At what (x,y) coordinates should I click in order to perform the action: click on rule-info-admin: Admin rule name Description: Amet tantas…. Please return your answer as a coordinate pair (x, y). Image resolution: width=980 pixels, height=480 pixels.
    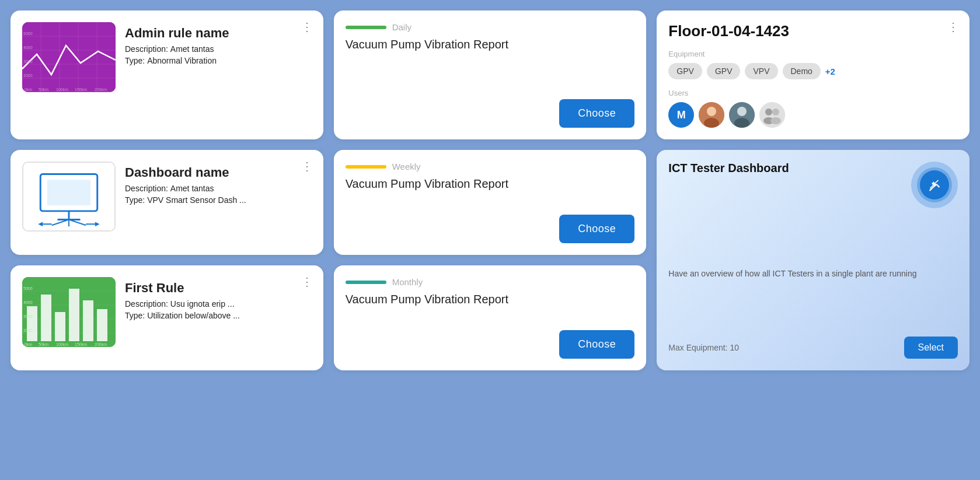
    Looking at the image, I should click on (218, 45).